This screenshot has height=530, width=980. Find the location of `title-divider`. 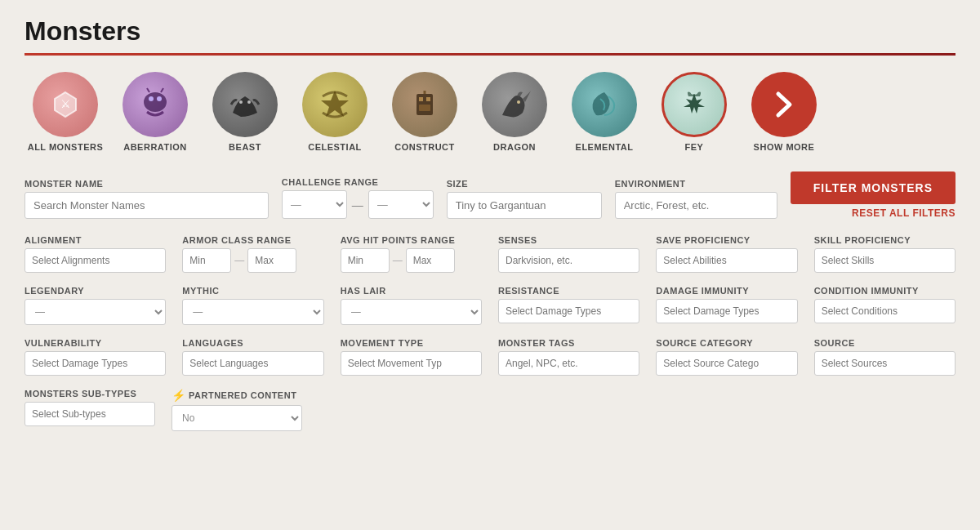

title-divider is located at coordinates (490, 54).